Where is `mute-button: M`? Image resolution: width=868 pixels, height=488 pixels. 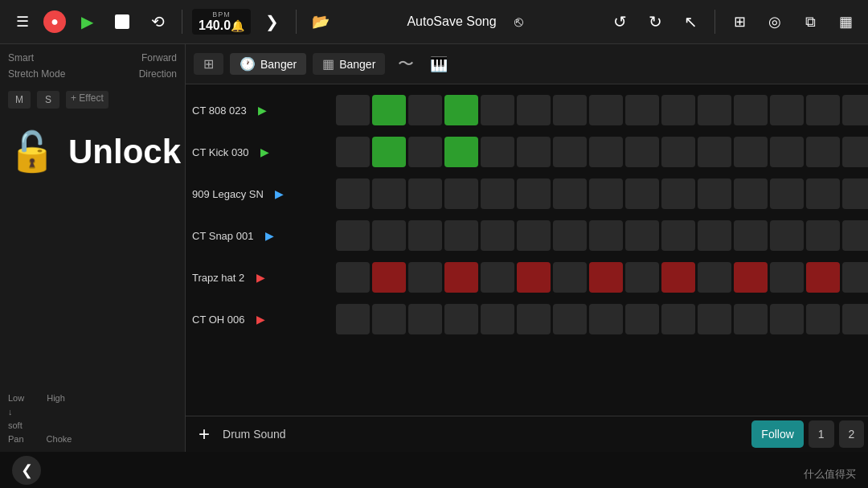
mute-button: M is located at coordinates (19, 100).